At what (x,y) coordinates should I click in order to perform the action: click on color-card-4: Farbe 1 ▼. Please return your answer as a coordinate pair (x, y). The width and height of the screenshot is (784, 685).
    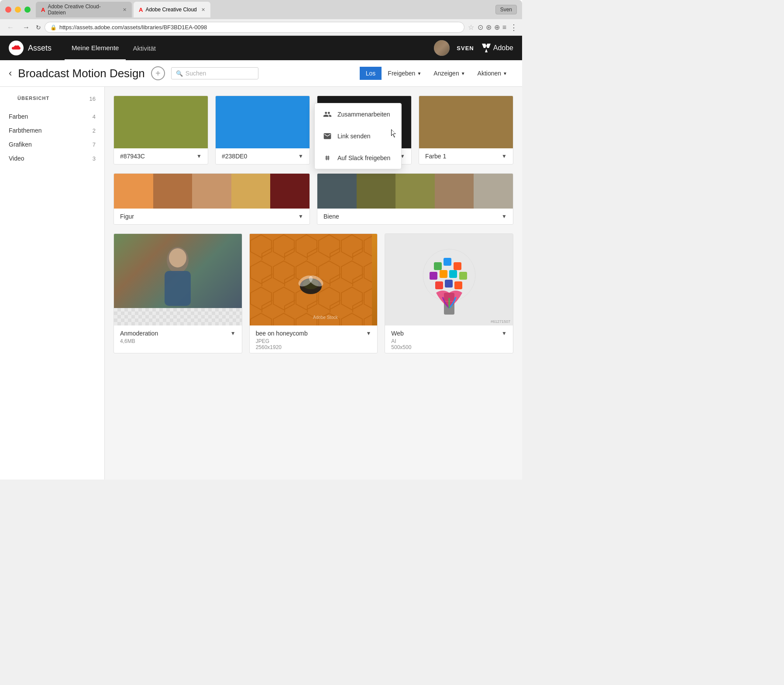
    Looking at the image, I should click on (466, 130).